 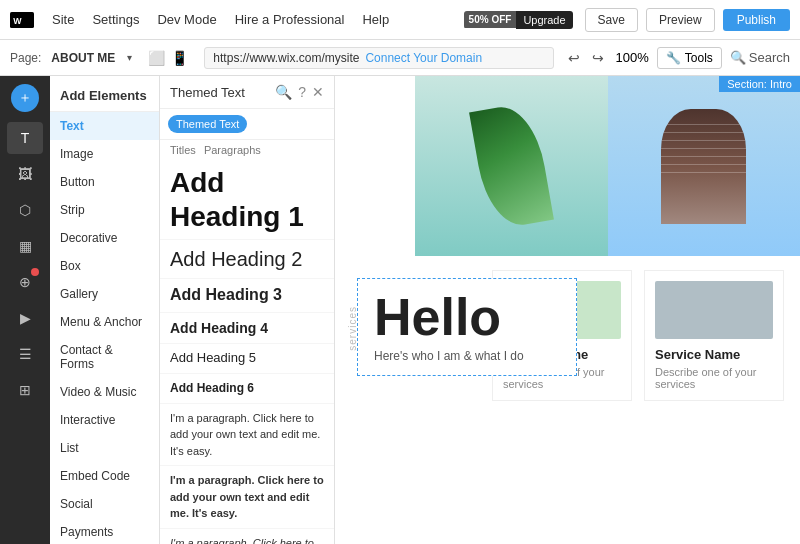 What do you see at coordinates (83, 58) in the screenshot?
I see `page-name: ABOUT ME` at bounding box center [83, 58].